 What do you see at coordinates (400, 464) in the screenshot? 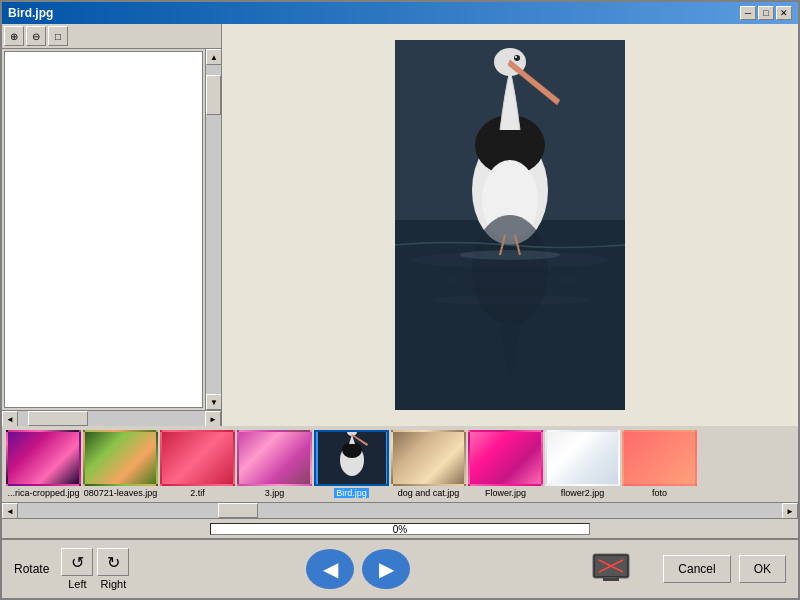
I see `thumbnail-strip: ...rica-cropped.jpg080721-leaves.jpg2.ti…` at bounding box center [400, 464].